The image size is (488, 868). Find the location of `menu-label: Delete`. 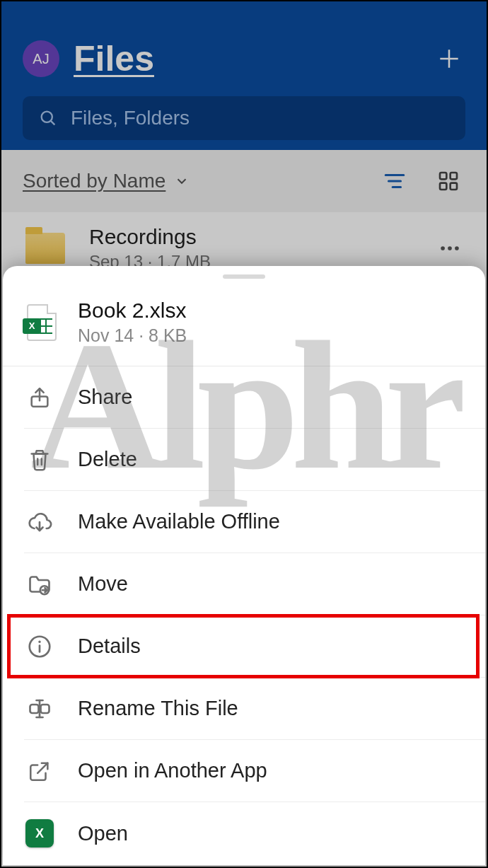

menu-label: Delete is located at coordinates (108, 460).